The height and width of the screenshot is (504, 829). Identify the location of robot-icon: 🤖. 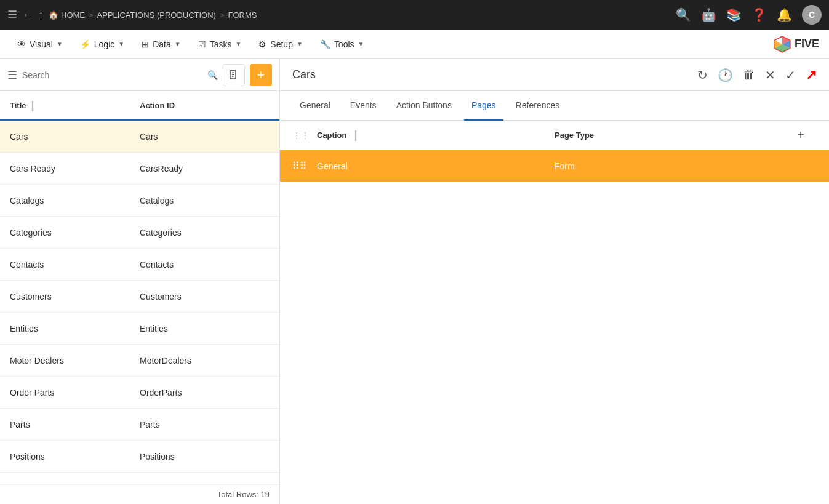
(709, 15).